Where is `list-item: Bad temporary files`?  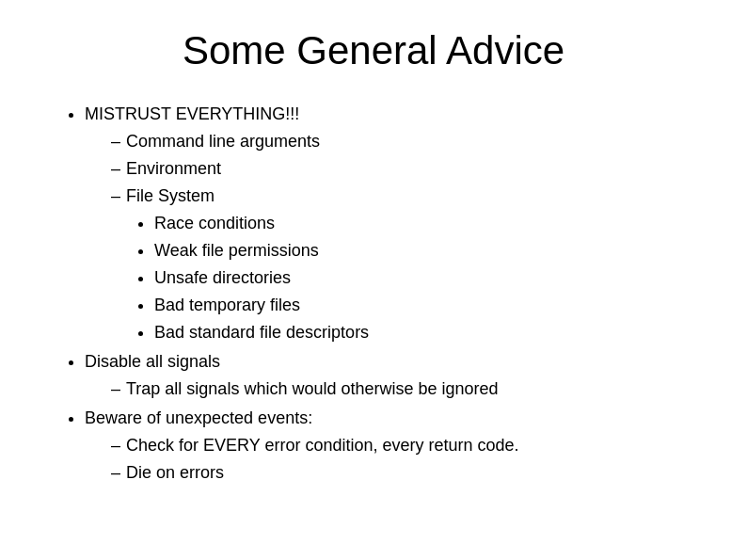 list-item: Bad temporary files is located at coordinates (422, 305).